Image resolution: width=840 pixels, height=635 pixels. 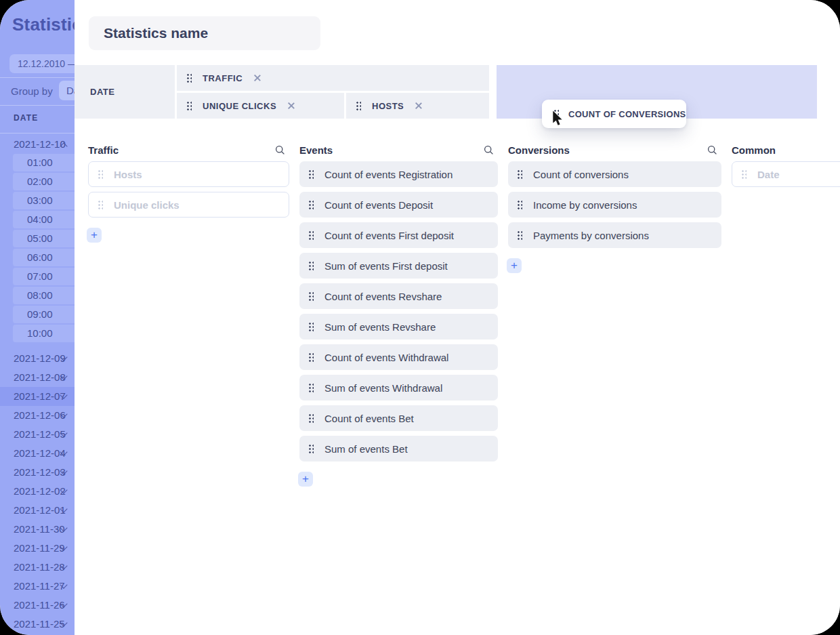 I want to click on column-items: Count of events Registration Count of ev…, so click(x=398, y=312).